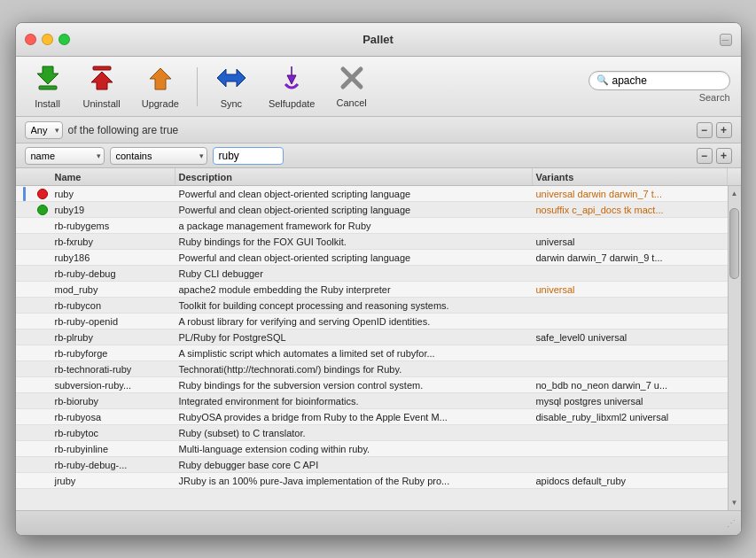 The image size is (756, 558). What do you see at coordinates (372, 306) in the screenshot?
I see `table-row: rb-rubycon Toolkit for building concept …` at bounding box center [372, 306].